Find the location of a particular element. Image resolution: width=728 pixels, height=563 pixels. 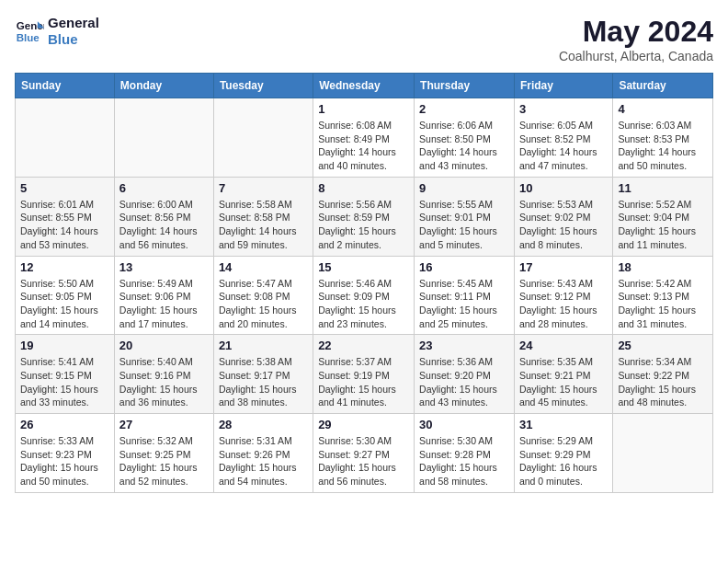

day-number: 2 is located at coordinates (464, 109).